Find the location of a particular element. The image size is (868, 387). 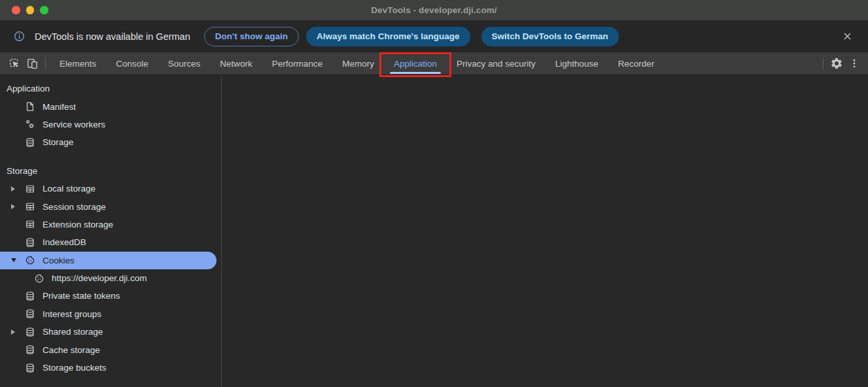

sidebar-item-label: Private state tokens is located at coordinates (81, 295).